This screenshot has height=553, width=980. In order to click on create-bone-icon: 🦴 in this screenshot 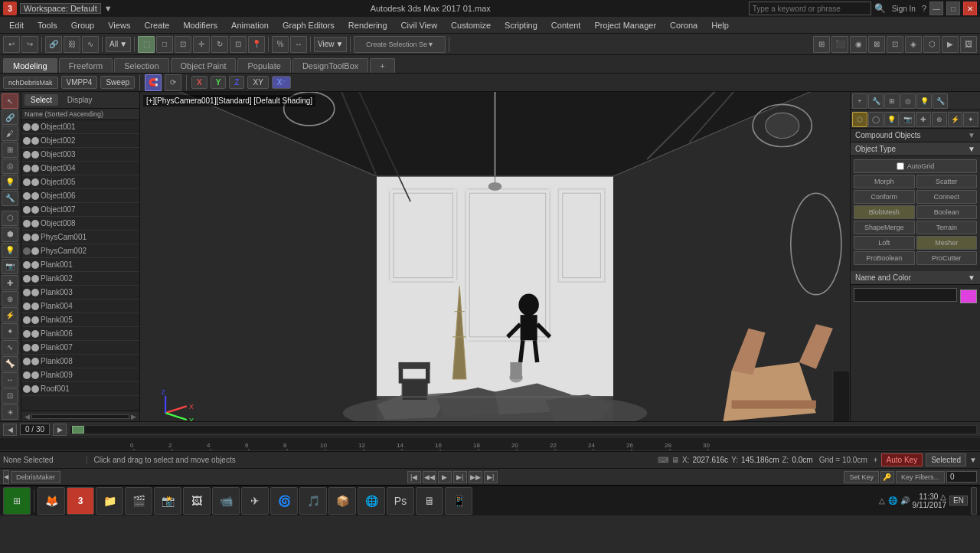, I will do `click(10, 364)`.